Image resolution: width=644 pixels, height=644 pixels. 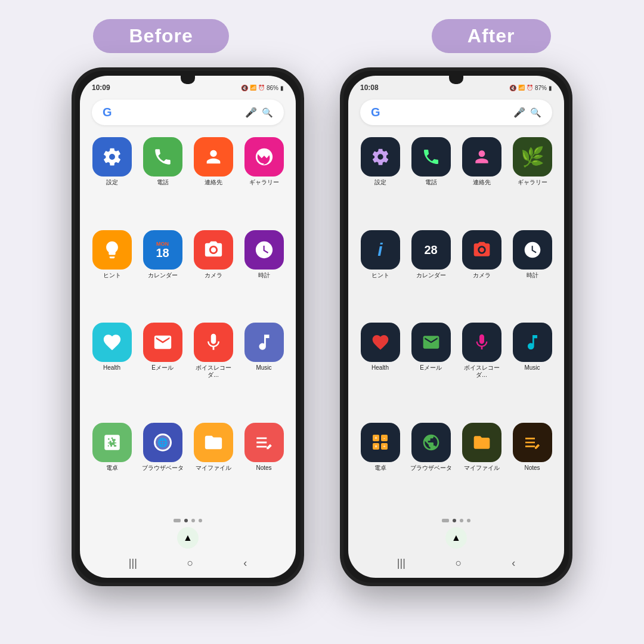 I want to click on after-app-camera: カメラ, so click(x=482, y=274).